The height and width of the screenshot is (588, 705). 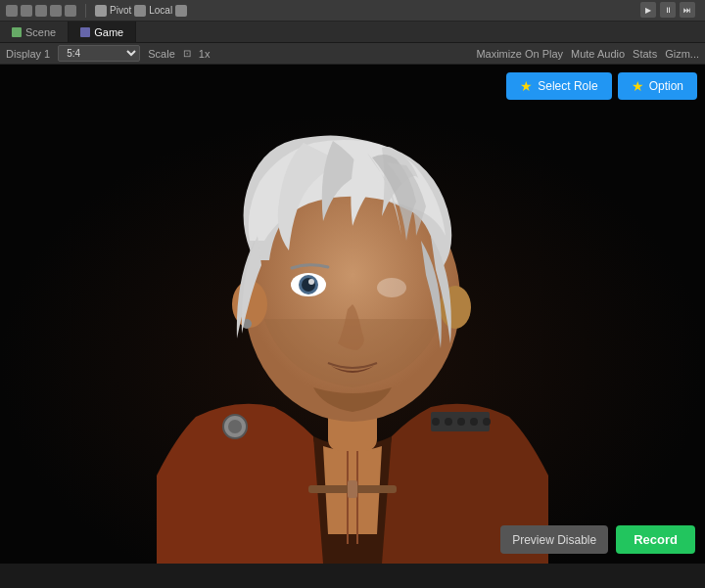 I want to click on game-tab-icon, so click(x=85, y=32).